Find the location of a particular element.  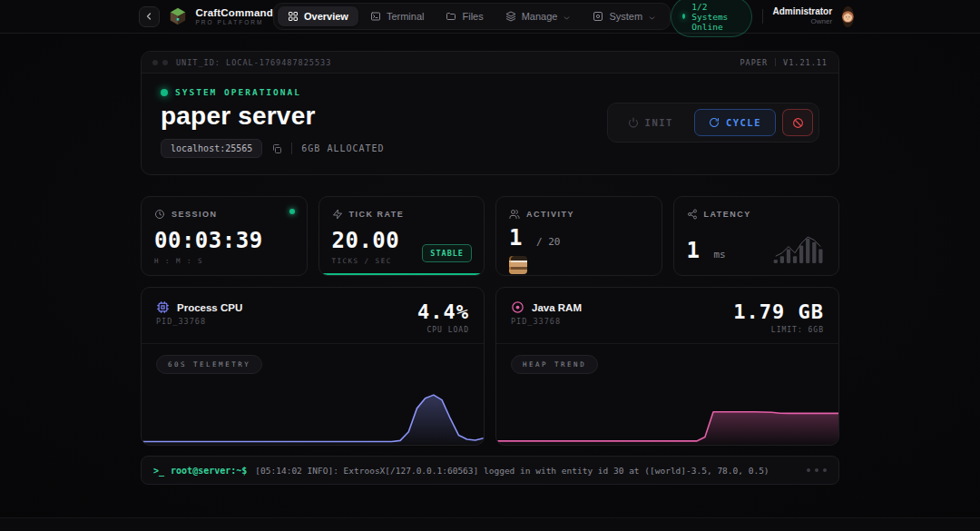

grid-icon is located at coordinates (293, 16).